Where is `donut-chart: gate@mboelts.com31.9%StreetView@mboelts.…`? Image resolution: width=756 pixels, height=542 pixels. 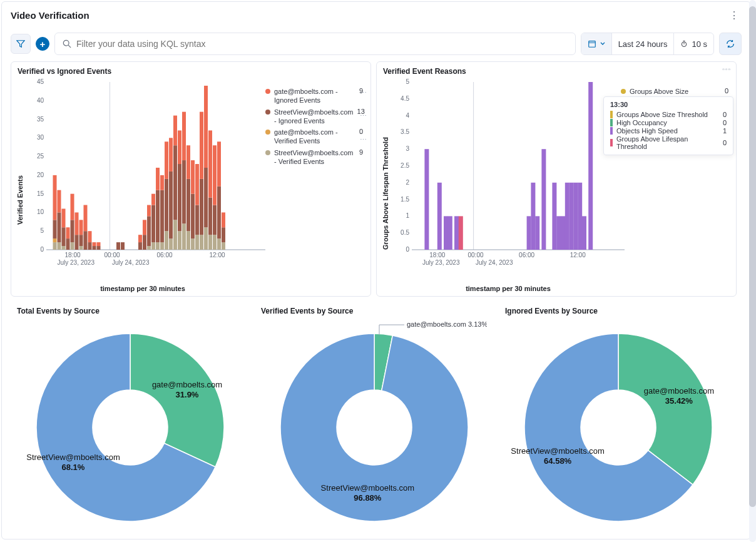 donut-chart: gate@mboelts.com31.9%StreetView@mboelts.… is located at coordinates (130, 421).